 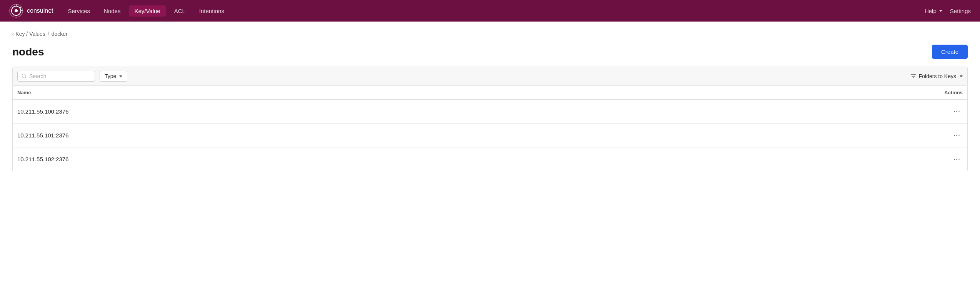 I want to click on toolbar: Type Folders to Keys, so click(x=490, y=76).